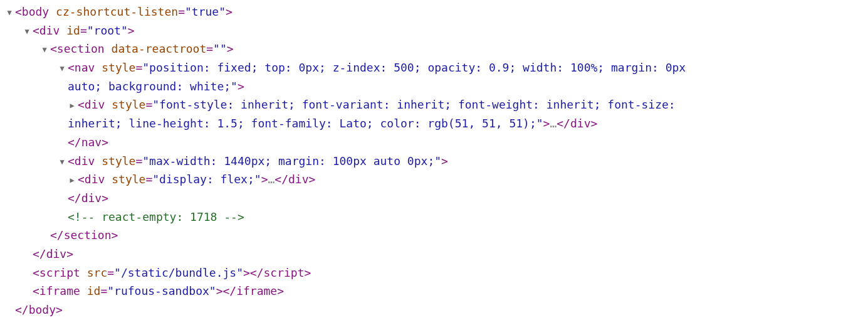 The width and height of the screenshot is (868, 320). Describe the element at coordinates (434, 179) in the screenshot. I see `node-div-flex-collapsed: ▶<div style="display: flex;">…</div>` at that location.